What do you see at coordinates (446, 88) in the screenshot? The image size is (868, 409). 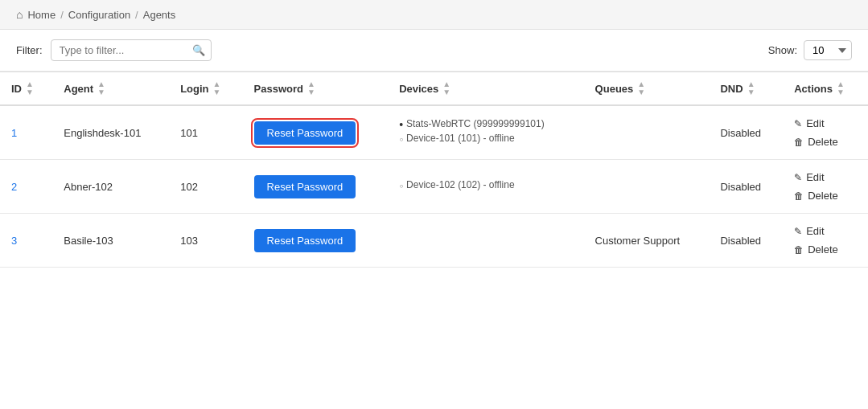 I see `sort-devices-icon: ▲▼` at bounding box center [446, 88].